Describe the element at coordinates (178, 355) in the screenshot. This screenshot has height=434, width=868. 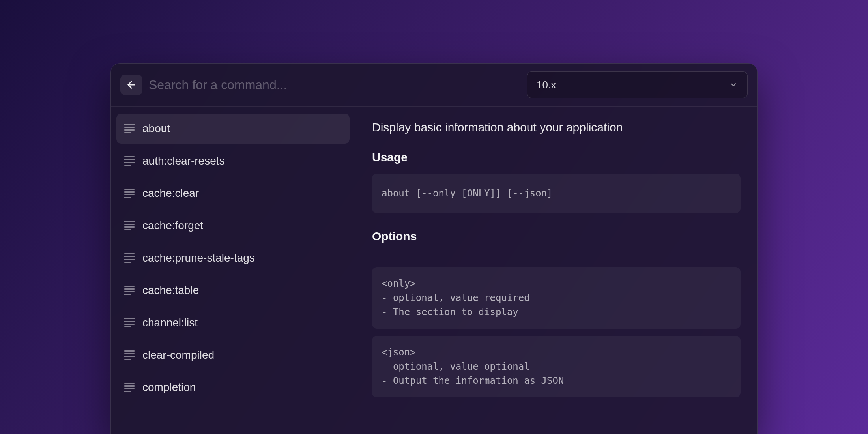
I see `sidebar-item-label: clear-compiled` at that location.